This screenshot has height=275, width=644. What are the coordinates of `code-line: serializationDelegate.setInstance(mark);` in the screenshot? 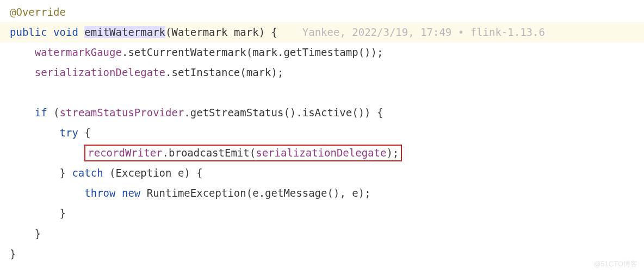 It's located at (322, 73).